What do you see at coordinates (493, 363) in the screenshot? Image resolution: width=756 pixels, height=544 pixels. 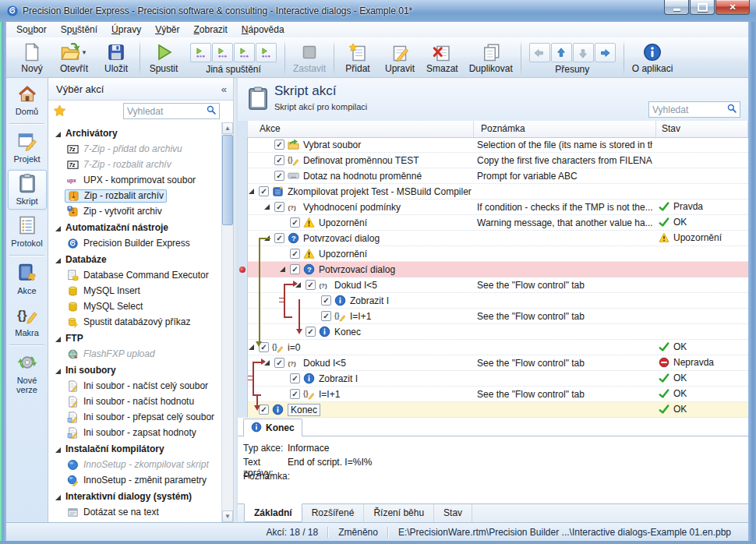 I see `script-row-15: ✓(?)Dokud I<5See the "Flow control" tabN…` at bounding box center [493, 363].